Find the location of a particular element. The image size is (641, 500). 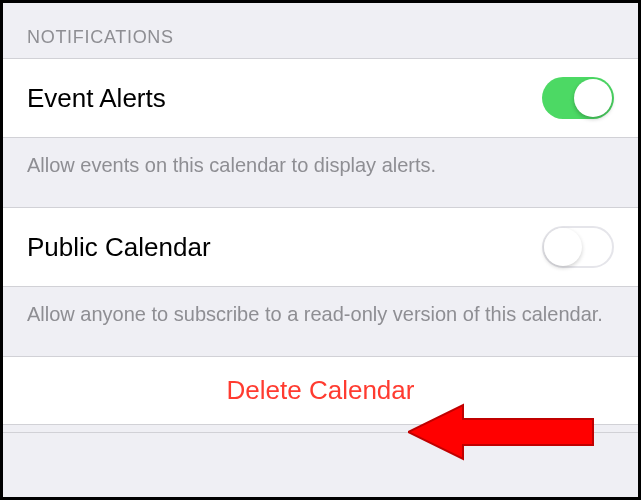

public-calendar-footer: Allow anyone to subscribe to a read-only… is located at coordinates (320, 322).